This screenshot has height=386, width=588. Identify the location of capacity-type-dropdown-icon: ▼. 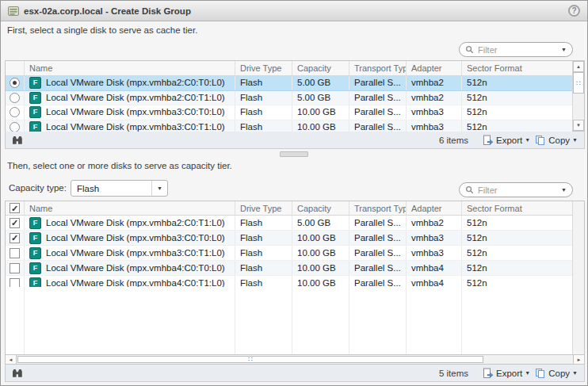
(159, 189).